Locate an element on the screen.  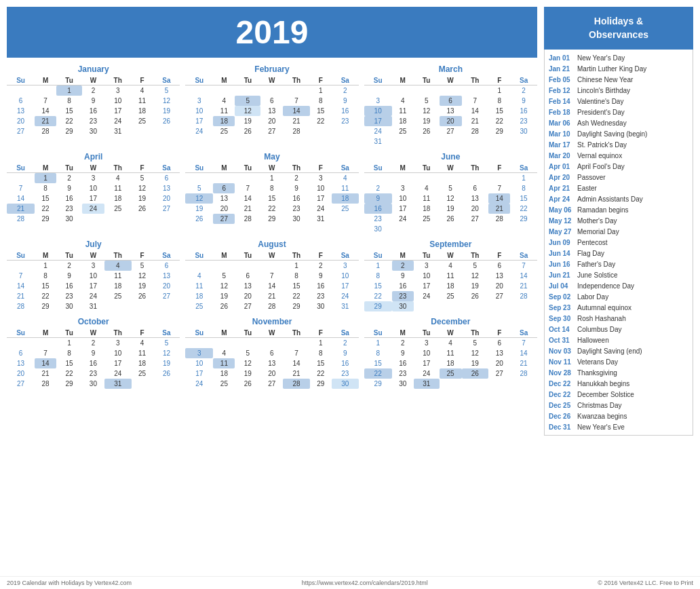
holiday-date: Feb 14 is located at coordinates (562, 102).